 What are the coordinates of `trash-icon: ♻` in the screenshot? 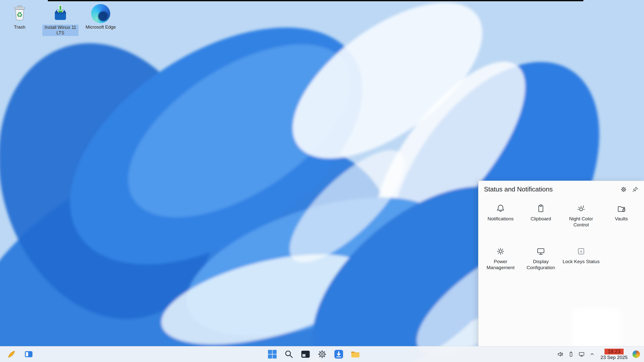 It's located at (20, 14).